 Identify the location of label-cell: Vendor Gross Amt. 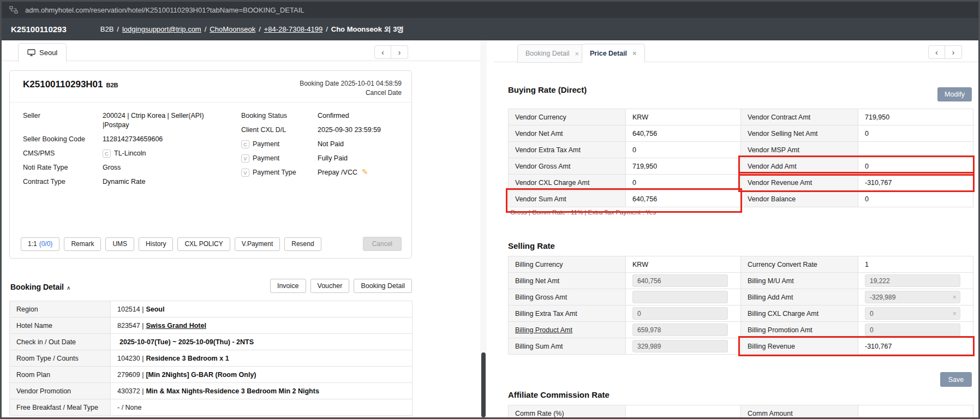
(567, 166).